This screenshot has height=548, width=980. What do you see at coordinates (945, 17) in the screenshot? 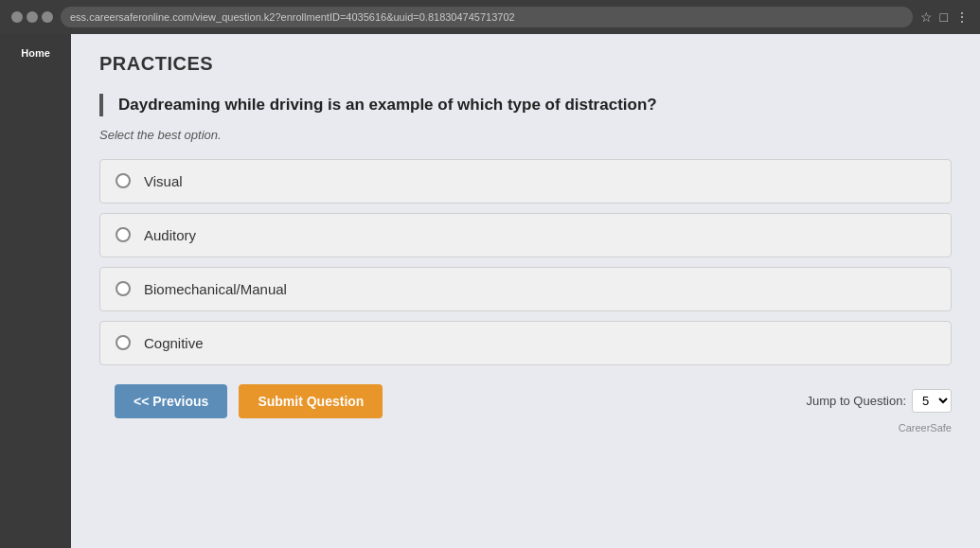
I see `browser-action-icons: ☆ □ ⋮` at bounding box center [945, 17].